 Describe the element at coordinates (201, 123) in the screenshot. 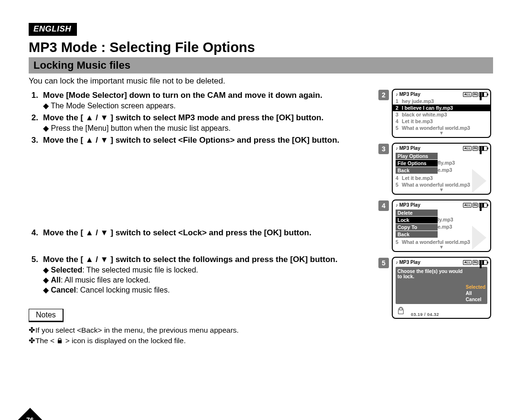

I see `step-2: 2. Move the [ / ] switch to select MP3 m…` at that location.